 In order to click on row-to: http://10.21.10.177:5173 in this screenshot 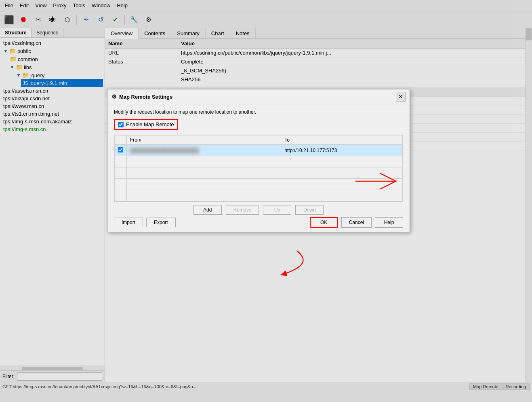, I will do `click(342, 150)`.